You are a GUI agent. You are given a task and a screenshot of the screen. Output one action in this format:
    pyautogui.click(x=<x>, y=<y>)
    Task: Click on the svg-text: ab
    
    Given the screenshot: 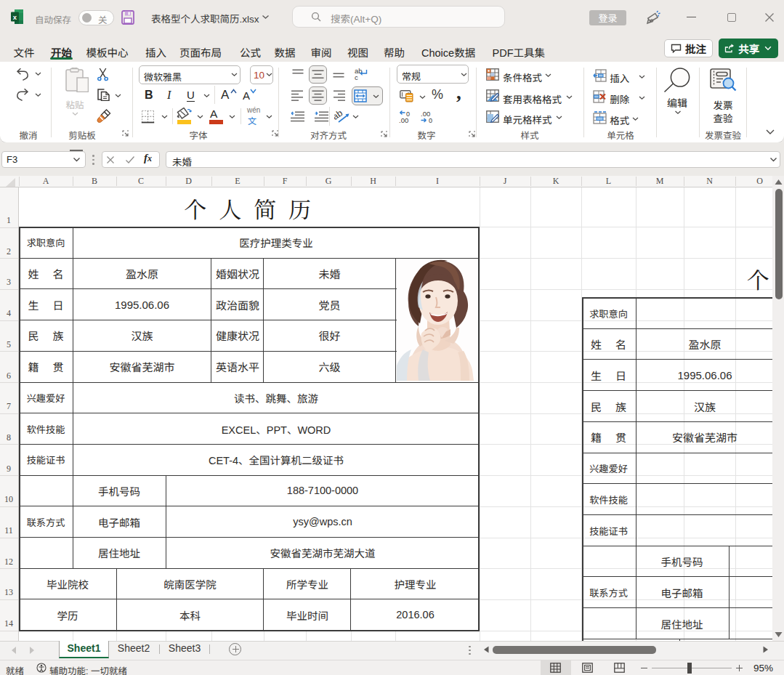 What is the action you would take?
    pyautogui.click(x=339, y=115)
    